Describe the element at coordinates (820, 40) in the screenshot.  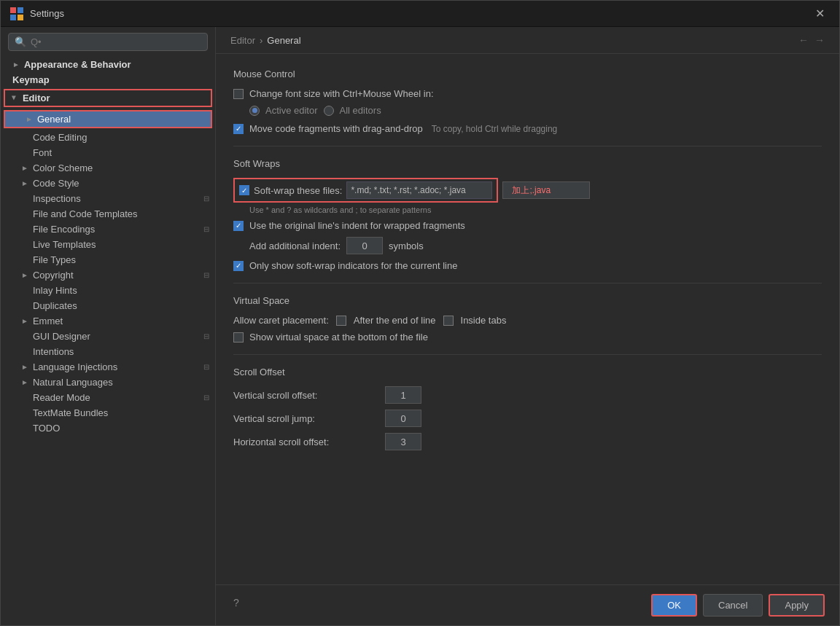
I see `forward-button: →` at that location.